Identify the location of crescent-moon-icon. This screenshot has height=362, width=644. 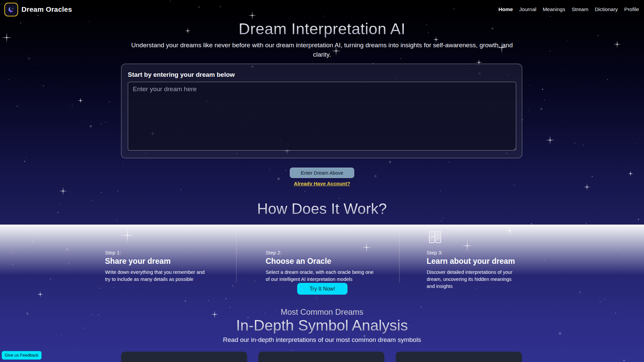
(11, 10).